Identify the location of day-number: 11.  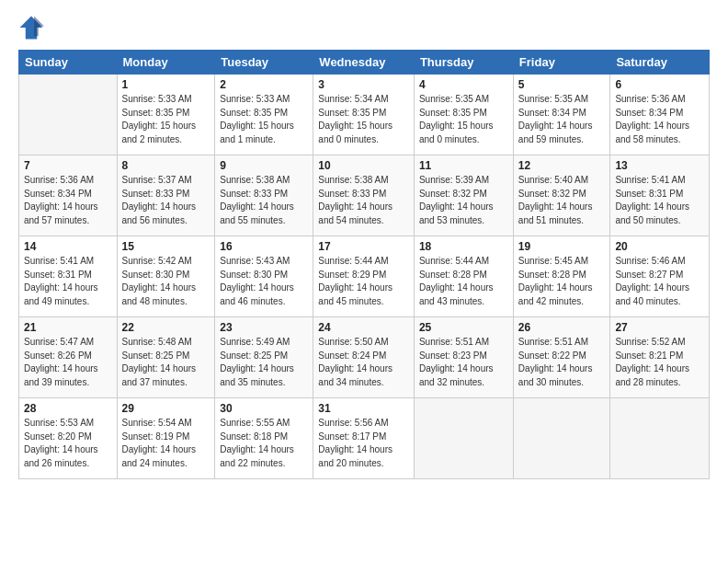
(463, 166).